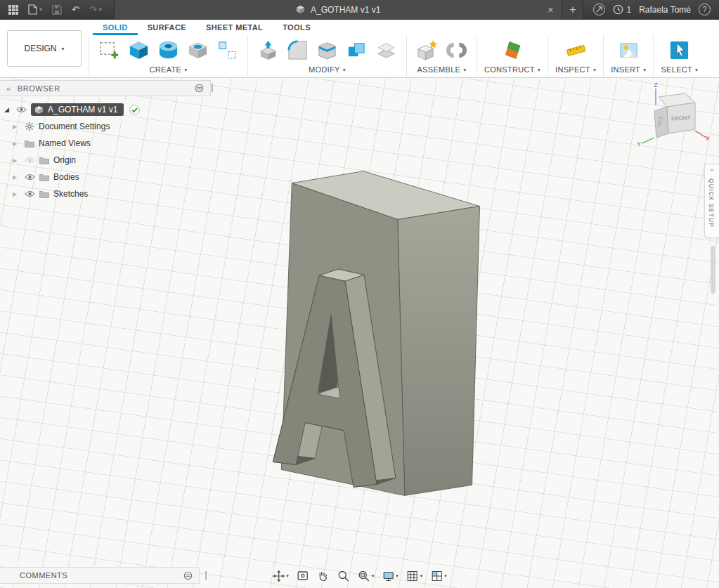  I want to click on extensions-button, so click(599, 10).